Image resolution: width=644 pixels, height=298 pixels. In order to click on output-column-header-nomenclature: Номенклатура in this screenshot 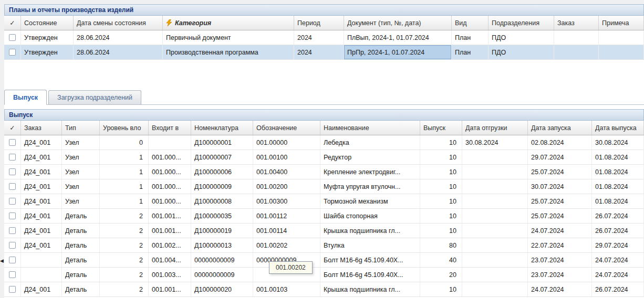, I will do `click(222, 128)`.